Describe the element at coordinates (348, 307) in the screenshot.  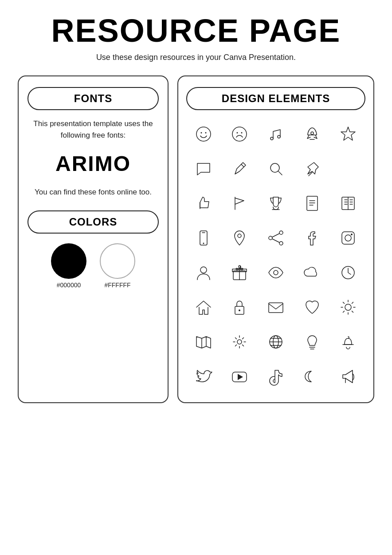
I see `sun-icon` at that location.